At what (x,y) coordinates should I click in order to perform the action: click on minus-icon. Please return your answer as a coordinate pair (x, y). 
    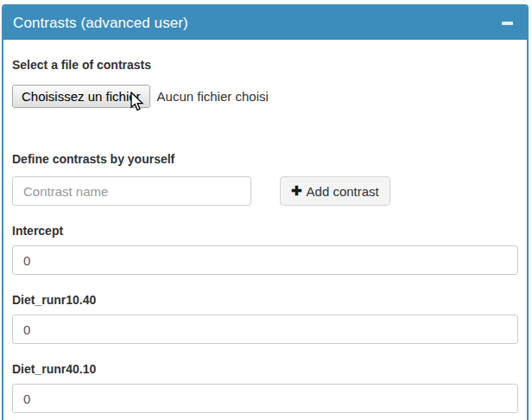
    Looking at the image, I should click on (508, 23).